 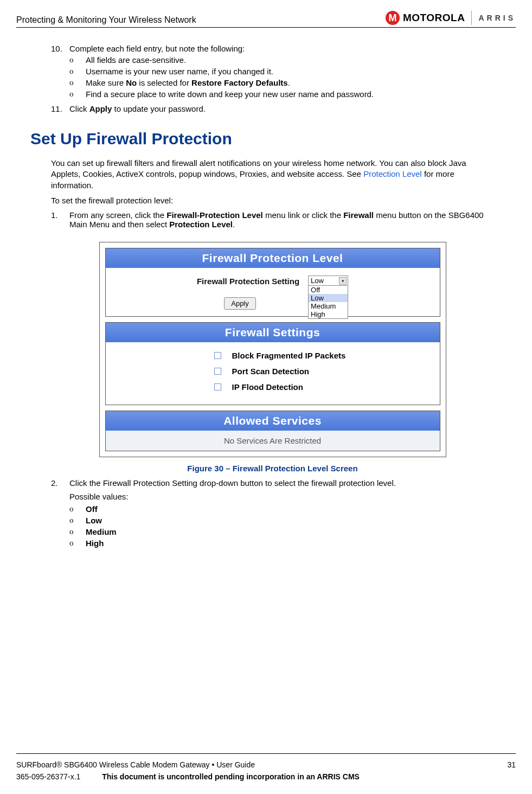 What do you see at coordinates (240, 304) in the screenshot?
I see `apply-button: Apply` at bounding box center [240, 304].